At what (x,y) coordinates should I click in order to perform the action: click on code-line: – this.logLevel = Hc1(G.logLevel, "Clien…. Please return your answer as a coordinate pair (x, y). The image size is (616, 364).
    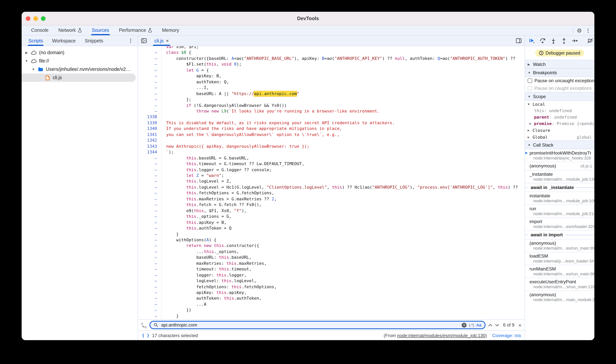
    Looking at the image, I should click on (331, 187).